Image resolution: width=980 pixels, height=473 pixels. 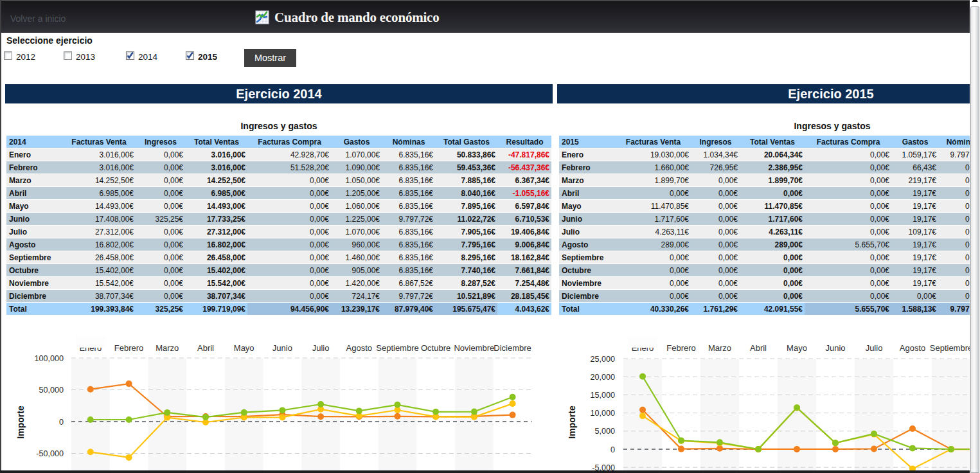 What do you see at coordinates (603, 377) in the screenshot?
I see `svg-text: 20,000` at bounding box center [603, 377].